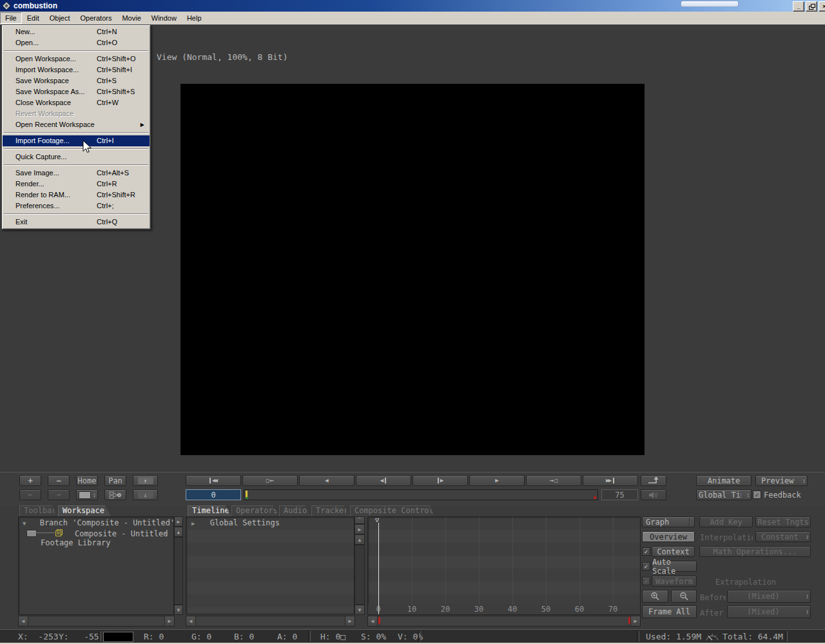 Image resolution: width=825 pixels, height=644 pixels. I want to click on step-back-button: ◀, so click(383, 481).